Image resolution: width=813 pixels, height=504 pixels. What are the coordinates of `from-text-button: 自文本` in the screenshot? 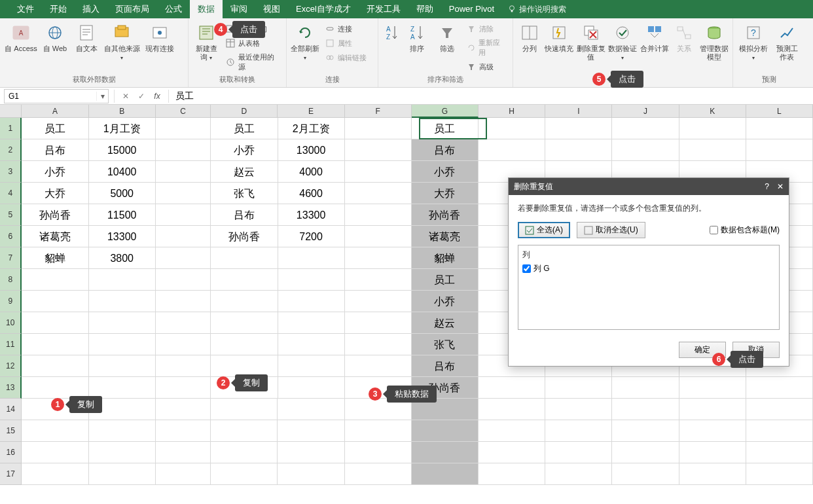 It's located at (86, 37).